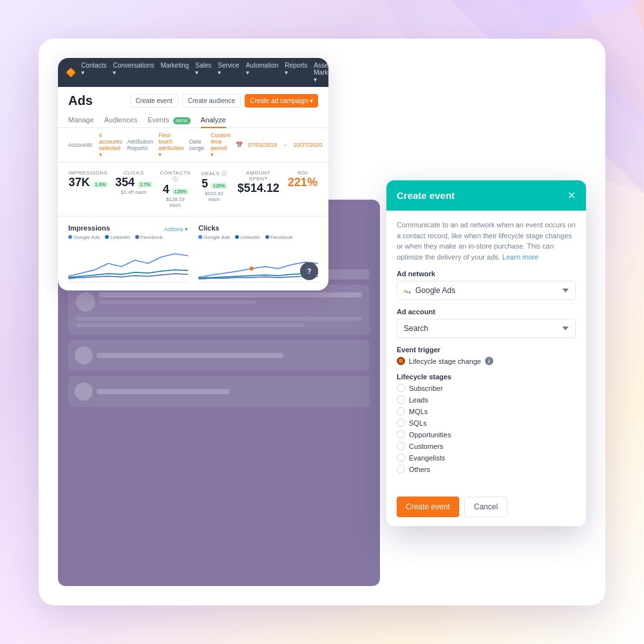 This screenshot has height=644, width=644. Describe the element at coordinates (486, 290) in the screenshot. I see `ad-network-select: Google Ads` at that location.